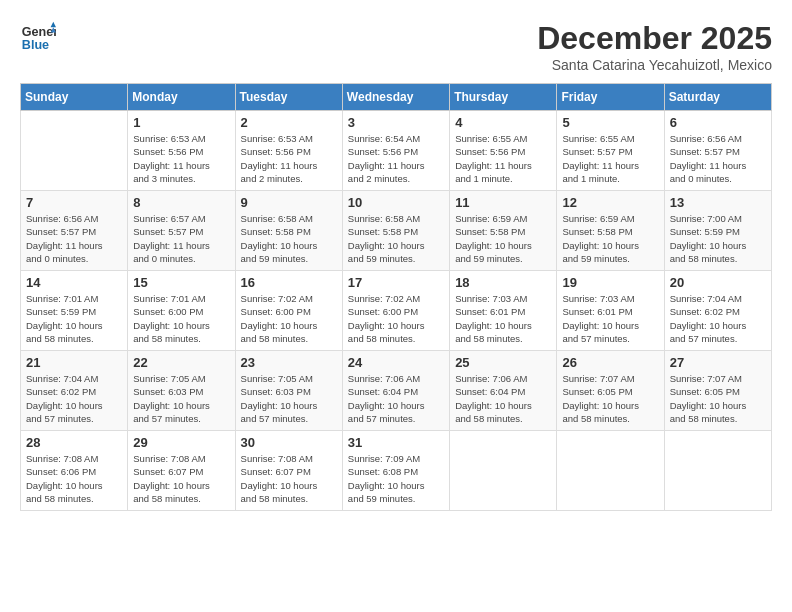 Image resolution: width=792 pixels, height=612 pixels. What do you see at coordinates (504, 311) in the screenshot?
I see `calendar-cell: 18Sunrise: 7:03 AM Sunset: 6:01 PM Dayli…` at bounding box center [504, 311].